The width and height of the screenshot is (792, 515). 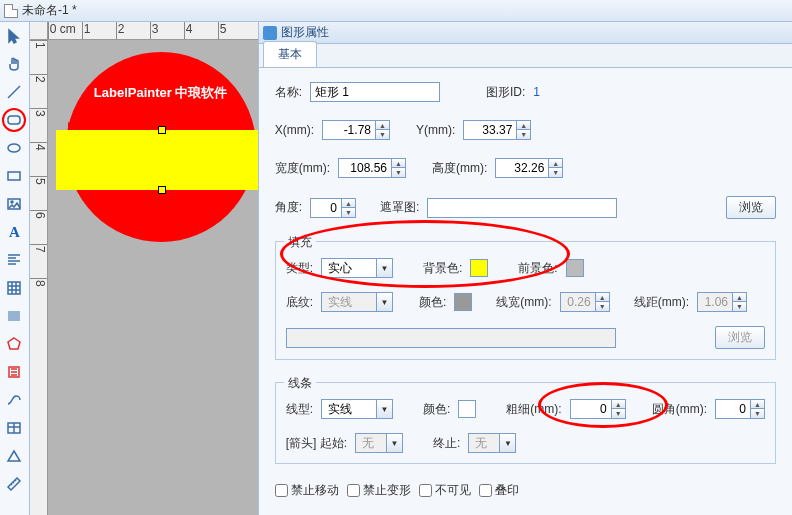 I want to click on y-label: Y(mm):, so click(x=436, y=130).